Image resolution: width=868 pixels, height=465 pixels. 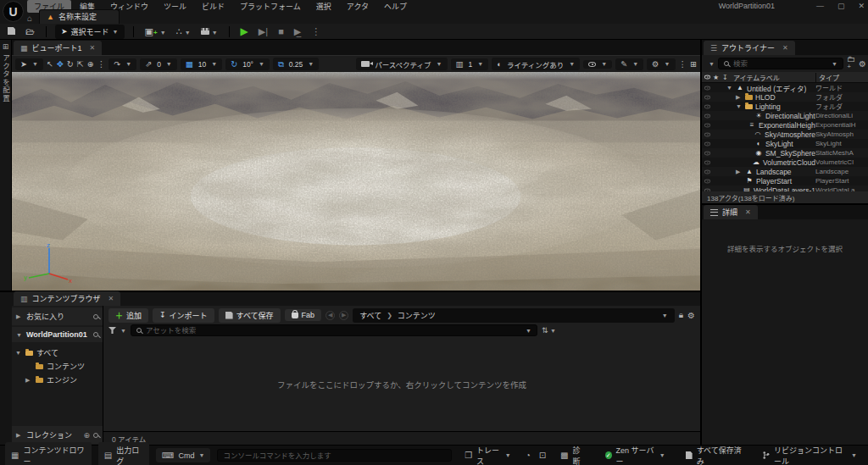 What do you see at coordinates (693, 64) in the screenshot?
I see `maximize-viewport-icon: ⊞` at bounding box center [693, 64].